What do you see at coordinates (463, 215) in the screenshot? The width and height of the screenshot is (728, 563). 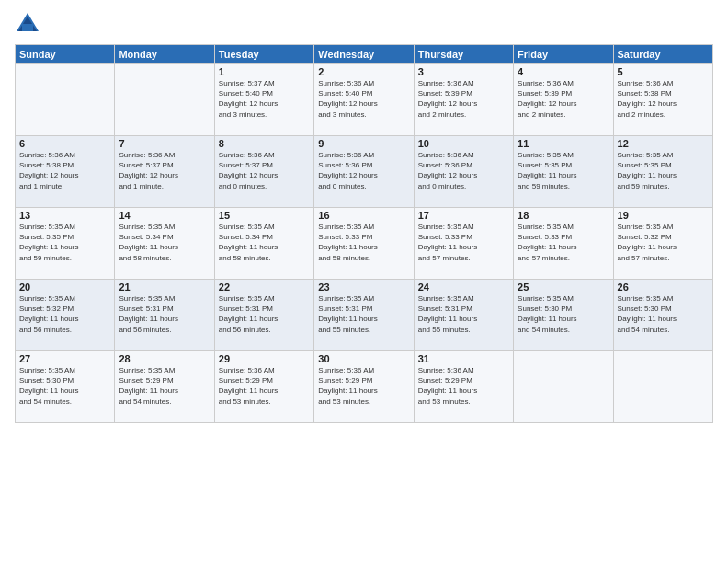 I see `day-number: 17` at bounding box center [463, 215].